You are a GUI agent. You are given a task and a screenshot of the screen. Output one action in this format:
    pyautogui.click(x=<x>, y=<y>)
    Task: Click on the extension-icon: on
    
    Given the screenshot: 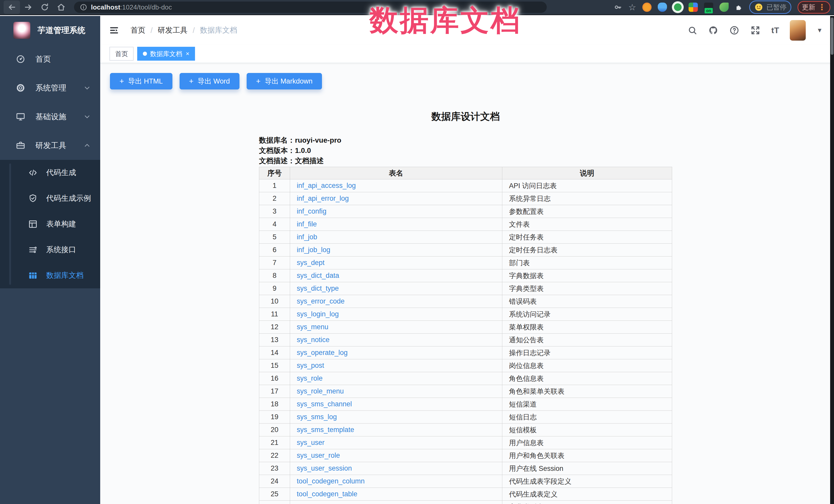 What is the action you would take?
    pyautogui.click(x=709, y=7)
    